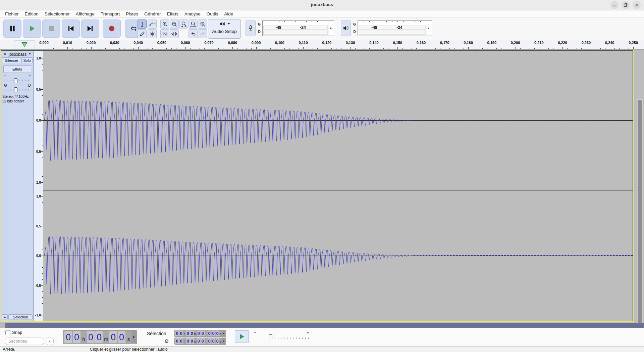 This screenshot has height=352, width=644. What do you see at coordinates (27, 60) in the screenshot?
I see `solo-button: Solo` at bounding box center [27, 60].